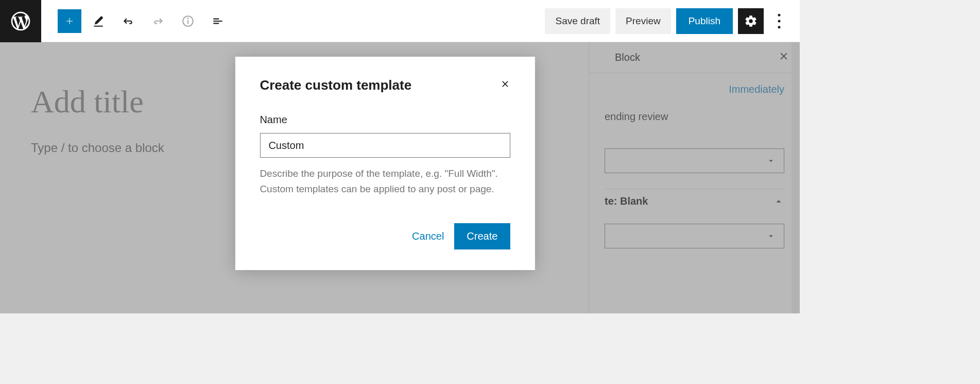  I want to click on name-hint: Describe the purpose of the template, e.…, so click(385, 181).